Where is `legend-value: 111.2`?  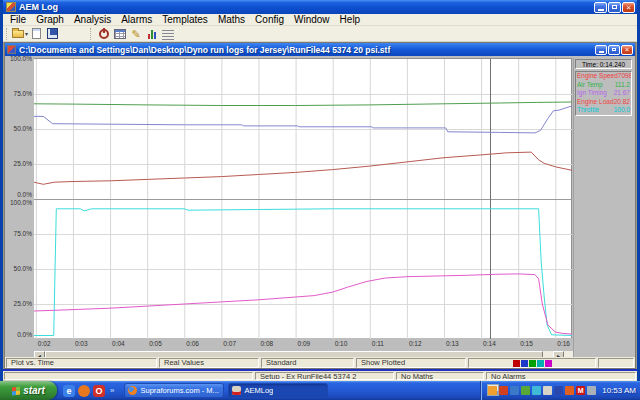
legend-value: 111.2 is located at coordinates (622, 86).